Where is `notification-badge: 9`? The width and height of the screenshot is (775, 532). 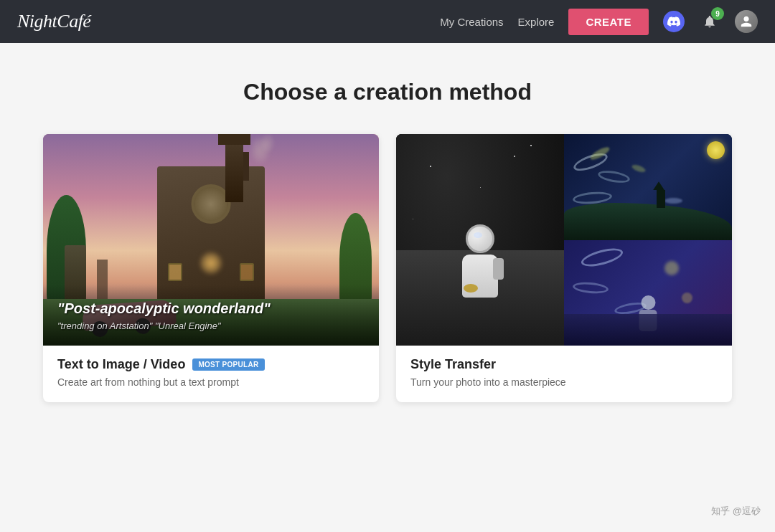 notification-badge: 9 is located at coordinates (718, 14).